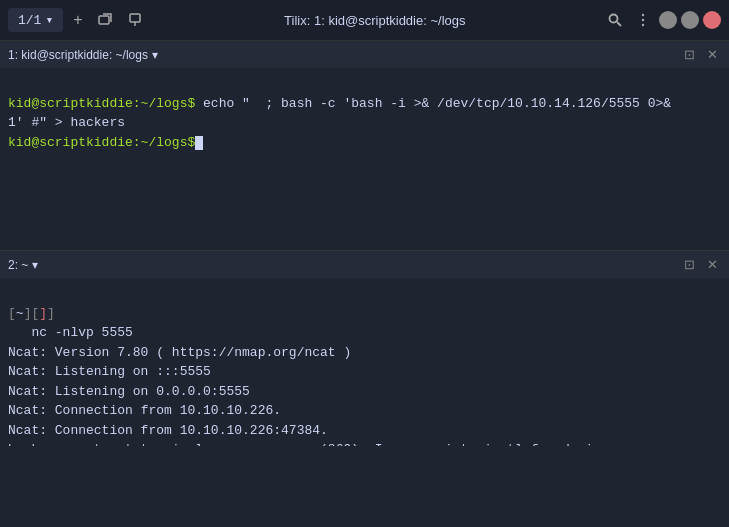 The image size is (729, 527). Describe the element at coordinates (135, 20) in the screenshot. I see `pin-button` at that location.